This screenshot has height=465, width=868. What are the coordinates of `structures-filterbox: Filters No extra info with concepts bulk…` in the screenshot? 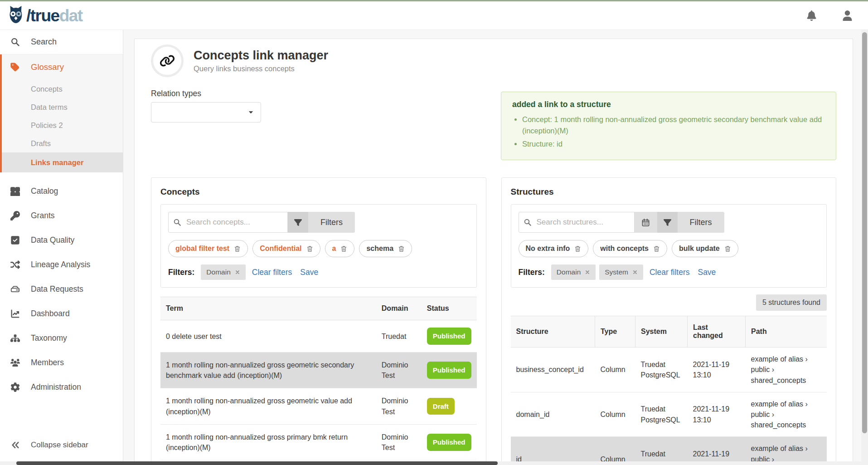 It's located at (669, 246).